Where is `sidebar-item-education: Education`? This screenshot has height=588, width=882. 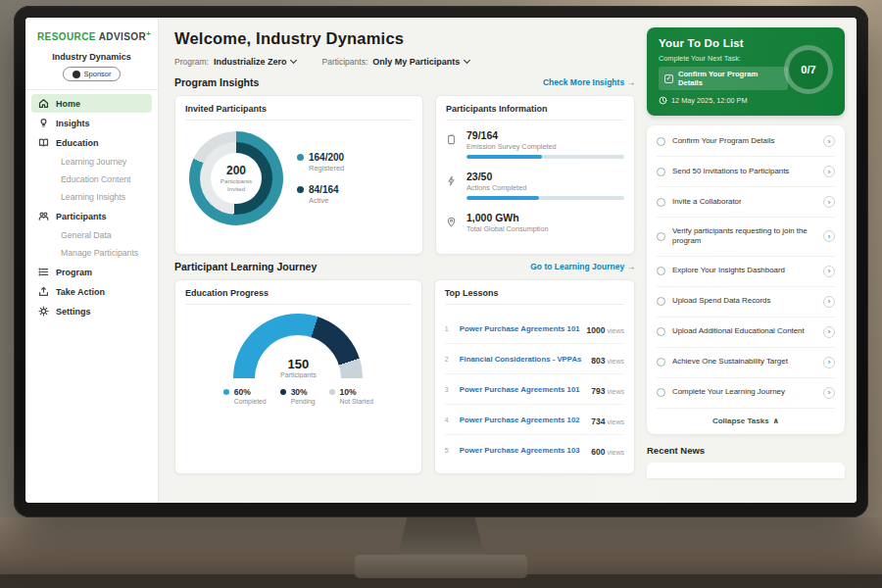 sidebar-item-education: Education is located at coordinates (92, 143).